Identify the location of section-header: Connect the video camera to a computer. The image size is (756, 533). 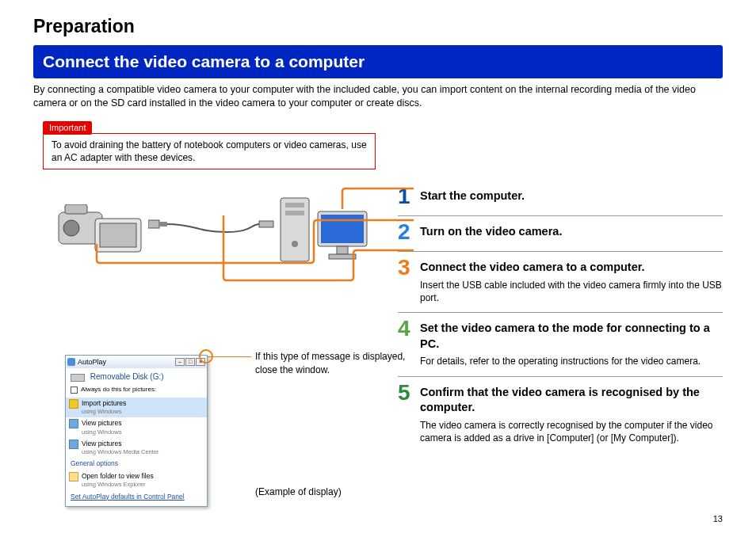
(378, 62).